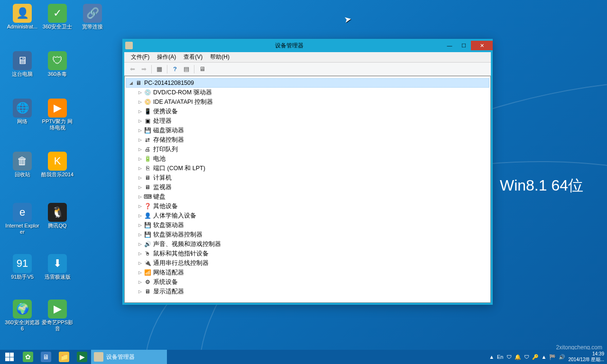  Describe the element at coordinates (307, 83) in the screenshot. I see `tree-root: ◢🖥PC-201412081509` at that location.